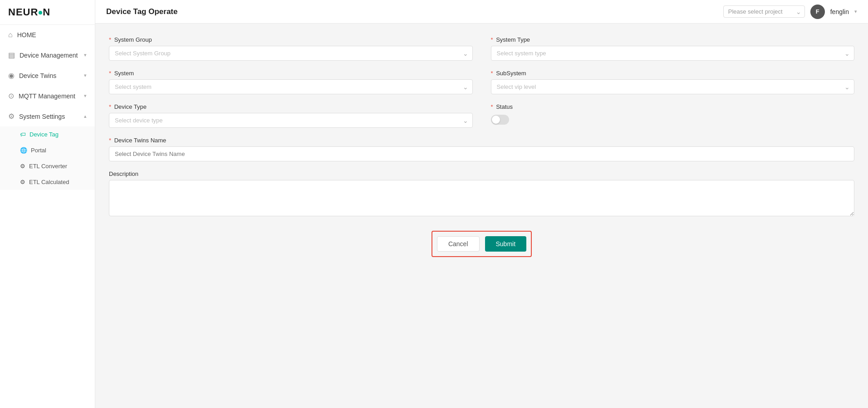  What do you see at coordinates (47, 116) in the screenshot?
I see `sidebar-item-system-settings: ⚙ System Settings ▴` at bounding box center [47, 116].